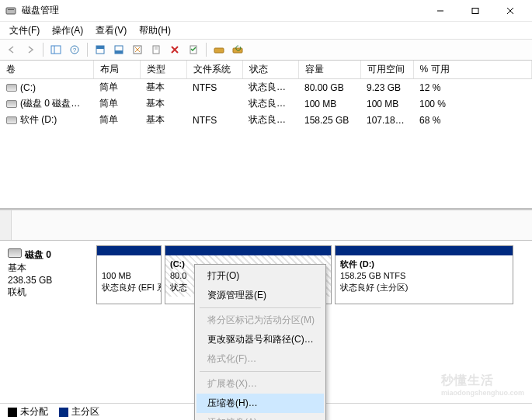 The width and height of the screenshot is (532, 420). I want to click on col-capacity: 容量, so click(329, 70).